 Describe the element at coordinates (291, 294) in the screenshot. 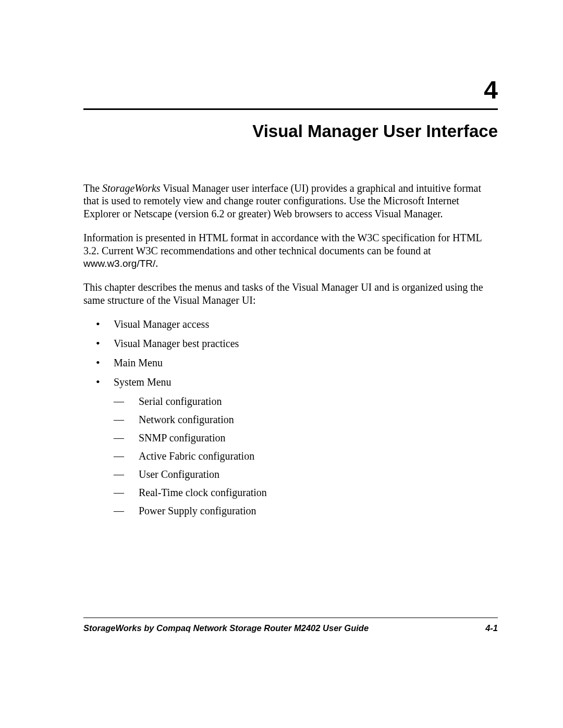

I see `paragraph-chapter-desc: This chapter describes the menus and tas…` at that location.